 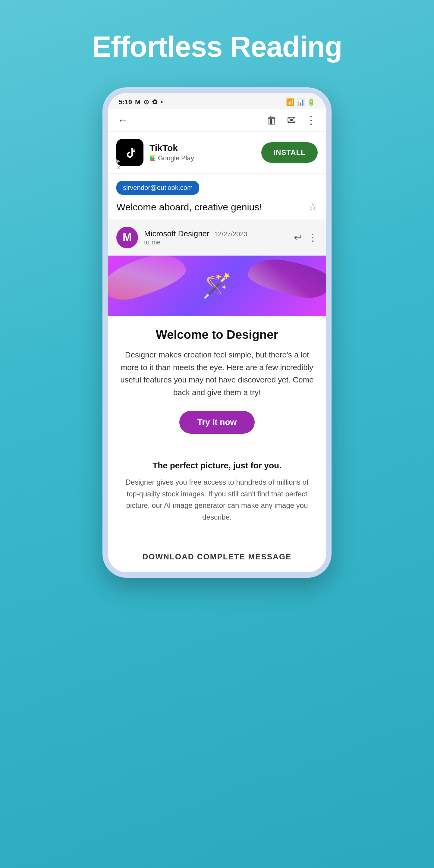 What do you see at coordinates (306, 238) in the screenshot?
I see `meta-actions: ↩ ⋮` at bounding box center [306, 238].